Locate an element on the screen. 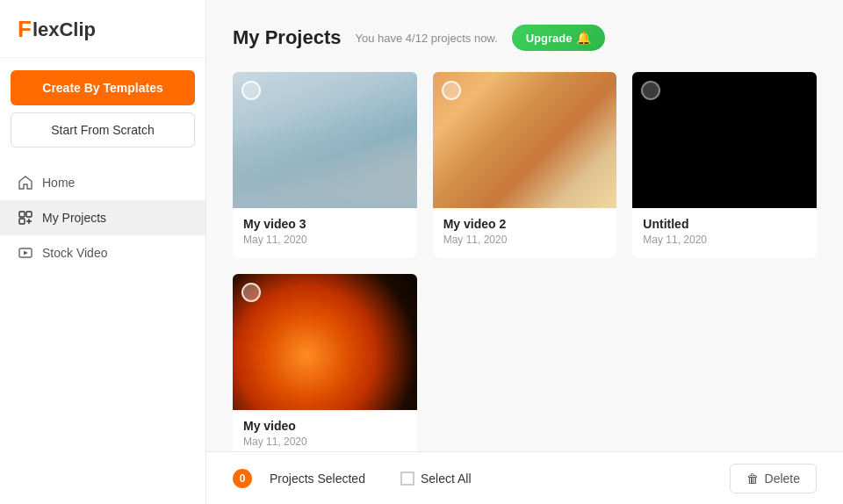  projects-icon is located at coordinates (25, 218).